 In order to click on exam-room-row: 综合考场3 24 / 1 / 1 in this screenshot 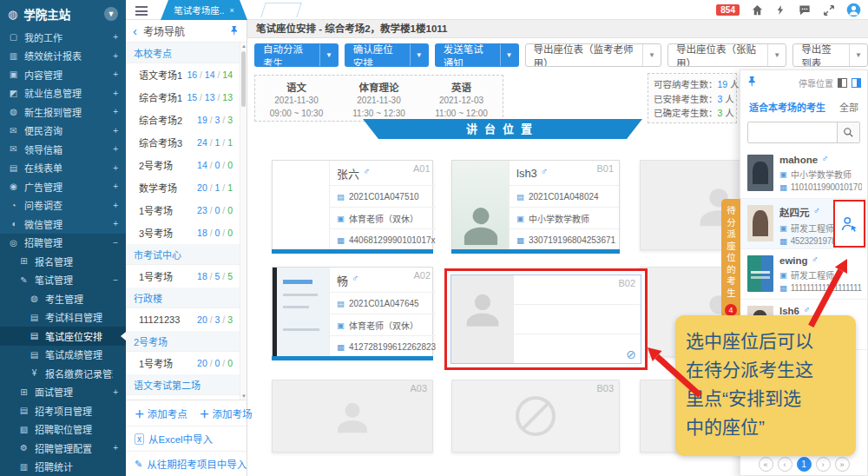, I will do `click(182, 142)`.